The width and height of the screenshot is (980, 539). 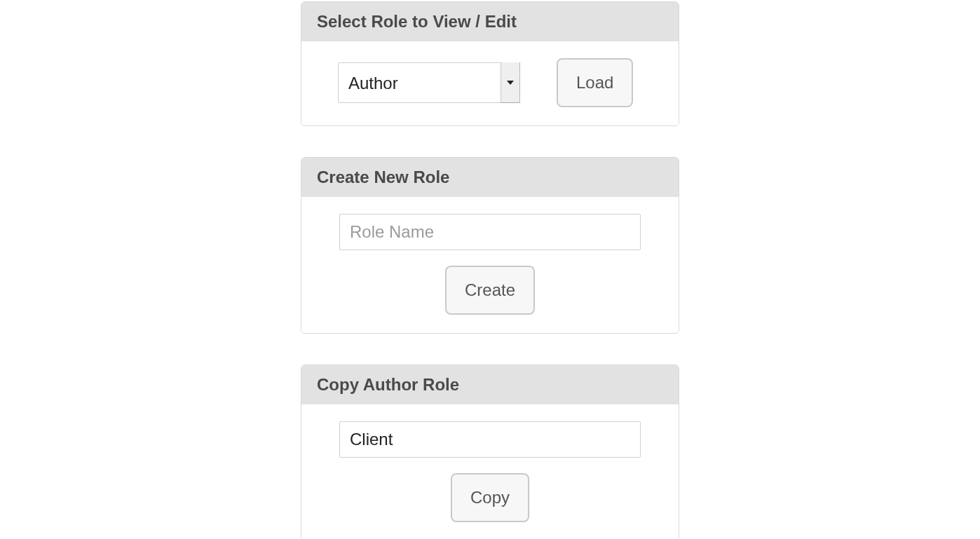 I want to click on select-role-header: Select Role to View / Edit, so click(x=490, y=22).